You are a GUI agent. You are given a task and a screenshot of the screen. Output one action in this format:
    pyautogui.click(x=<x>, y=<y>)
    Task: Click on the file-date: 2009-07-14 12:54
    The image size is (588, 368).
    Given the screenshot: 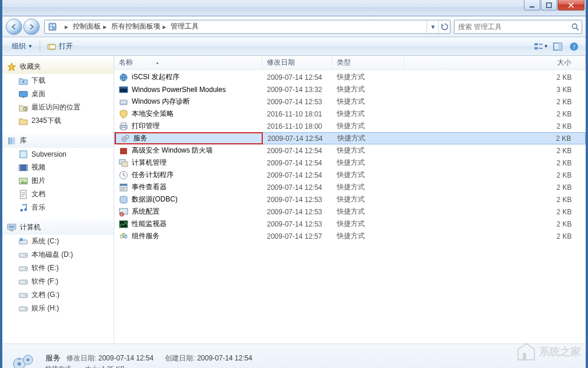 What is the action you would take?
    pyautogui.click(x=297, y=163)
    